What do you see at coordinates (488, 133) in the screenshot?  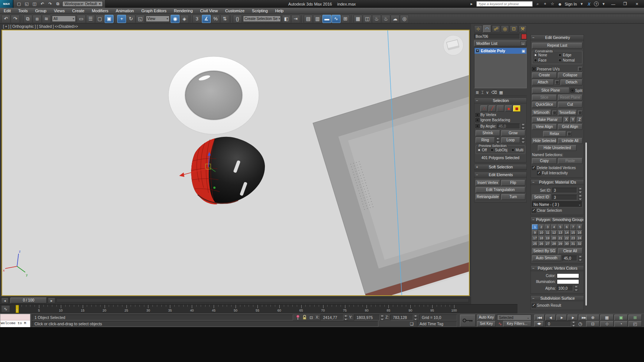 I see `shrink-button: Shrink` at bounding box center [488, 133].